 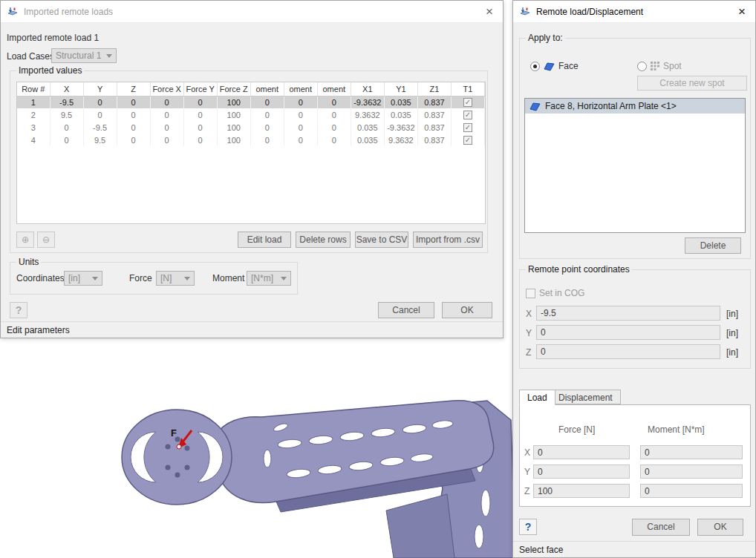 I want to click on create-new-spot-button: Create new spot, so click(x=692, y=83).